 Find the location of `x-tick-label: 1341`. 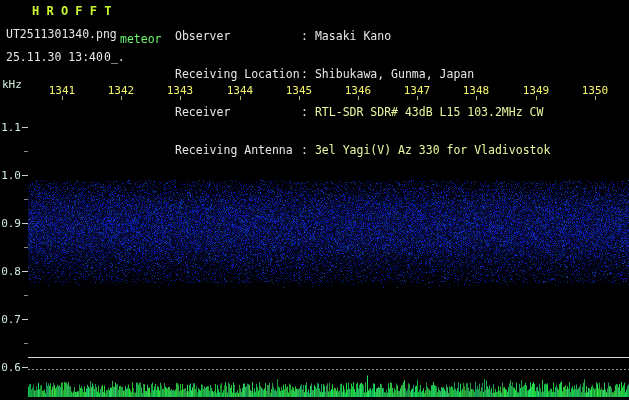

x-tick-label: 1341 is located at coordinates (62, 90).